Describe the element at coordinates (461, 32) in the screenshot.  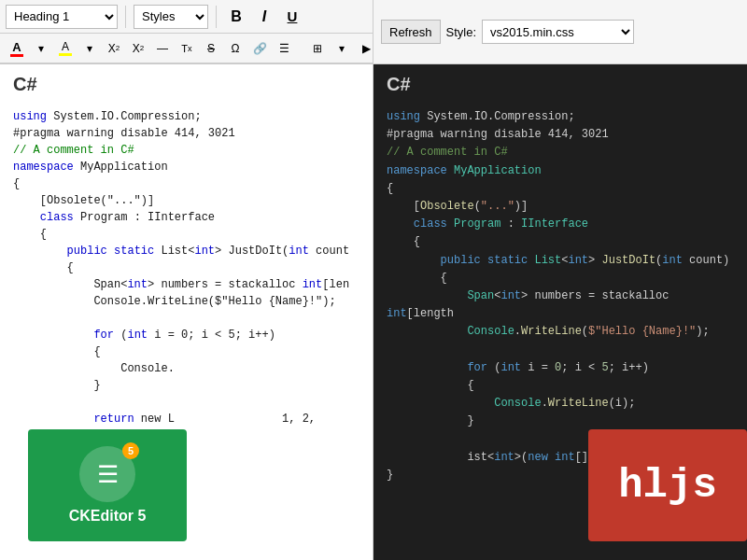
I see `style-label: Style:` at that location.